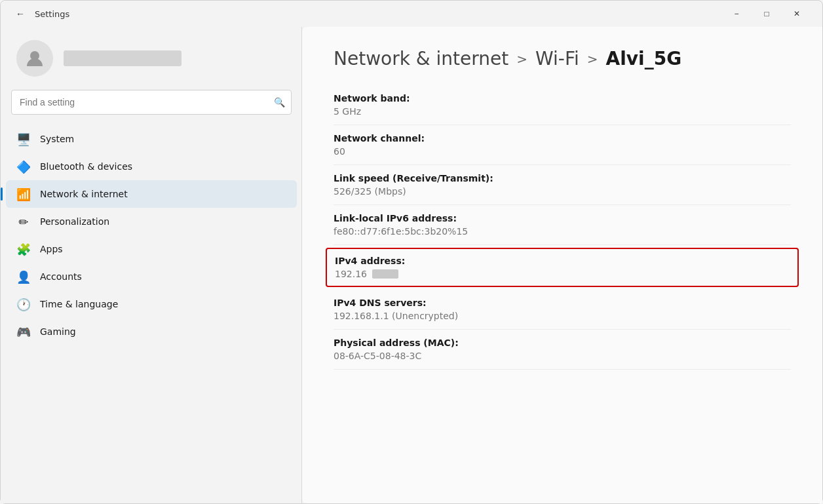 Image resolution: width=823 pixels, height=504 pixels. What do you see at coordinates (562, 145) in the screenshot?
I see `setting-row-network-channel: Network channel:60` at bounding box center [562, 145].